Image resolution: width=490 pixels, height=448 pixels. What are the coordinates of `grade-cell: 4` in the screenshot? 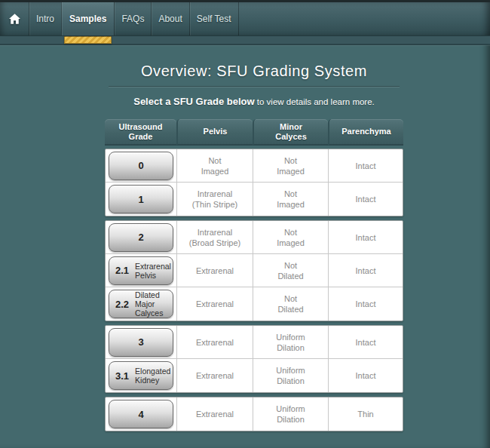 It's located at (142, 414).